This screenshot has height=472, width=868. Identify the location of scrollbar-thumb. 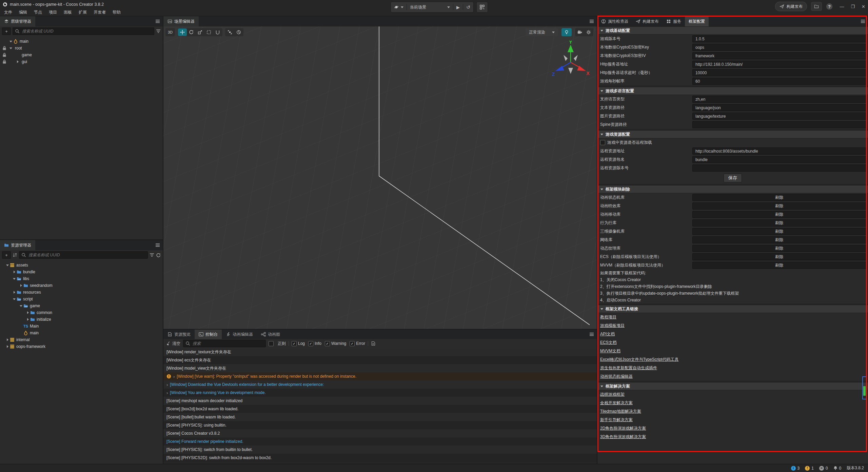
(865, 391).